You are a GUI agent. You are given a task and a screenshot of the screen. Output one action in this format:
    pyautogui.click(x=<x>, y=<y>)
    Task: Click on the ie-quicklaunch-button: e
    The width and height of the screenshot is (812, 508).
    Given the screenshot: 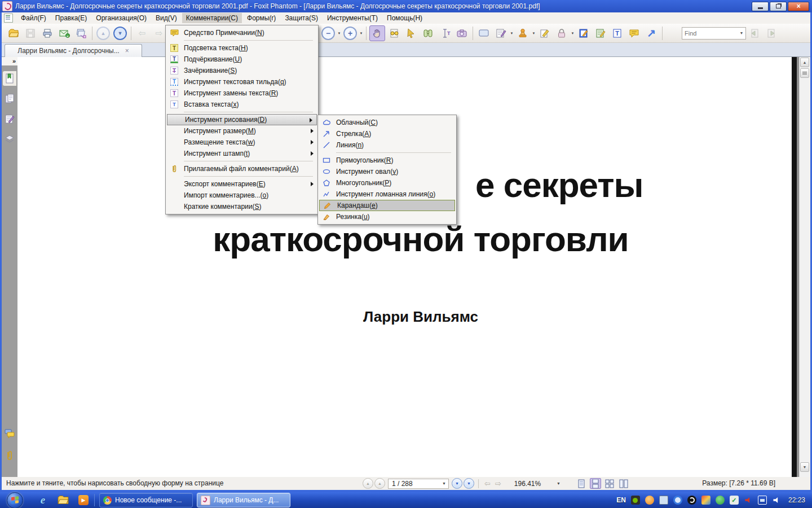 What is the action you would take?
    pyautogui.click(x=43, y=500)
    